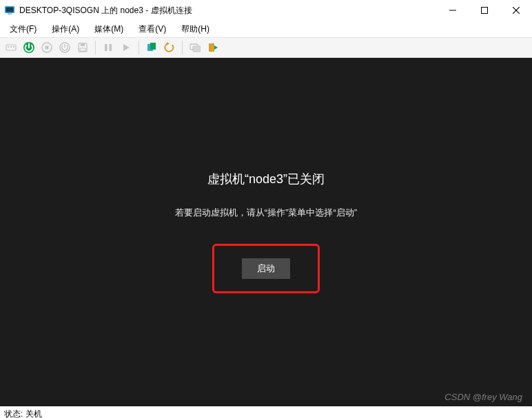  What do you see at coordinates (23, 29) in the screenshot?
I see `menu-file: 文件(F)` at bounding box center [23, 29].